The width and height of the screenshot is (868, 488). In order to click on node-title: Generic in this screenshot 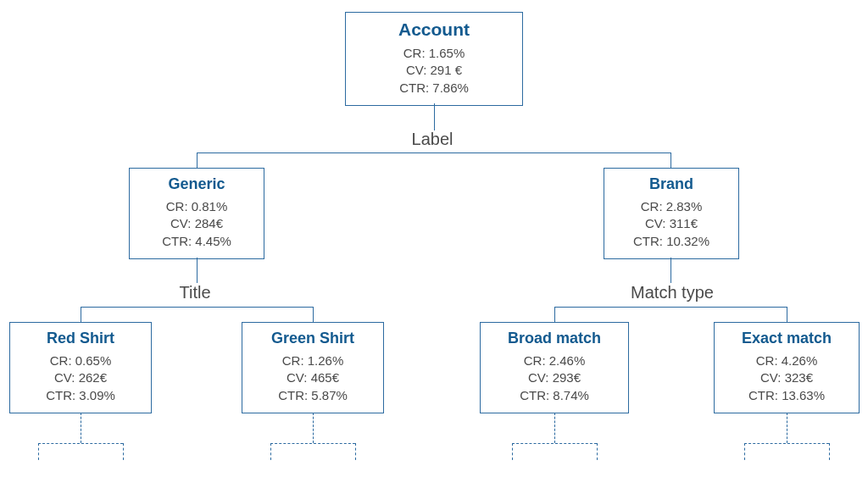, I will do `click(197, 185)`.